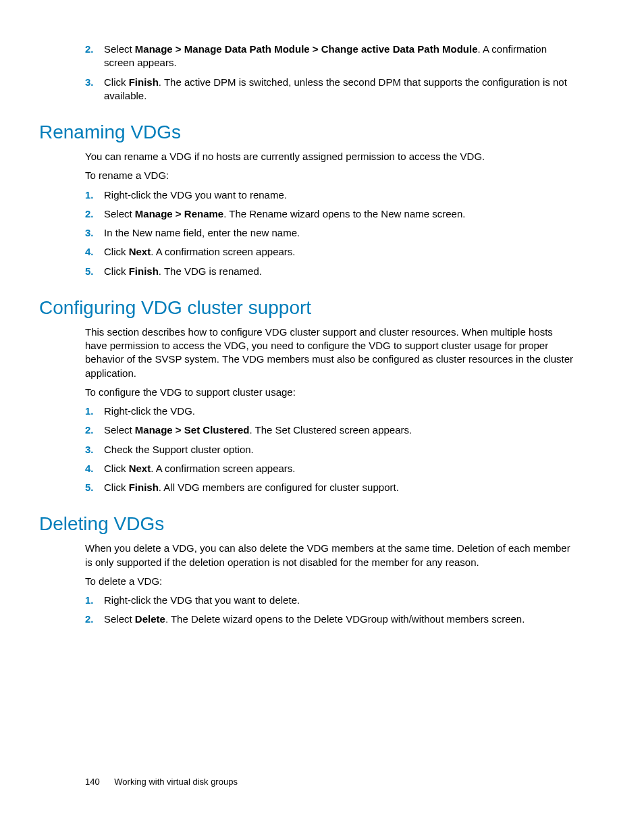 This screenshot has height=834, width=644. I want to click on step-item: 2.Select Manage > Set Clustered. The Set…, so click(331, 430).